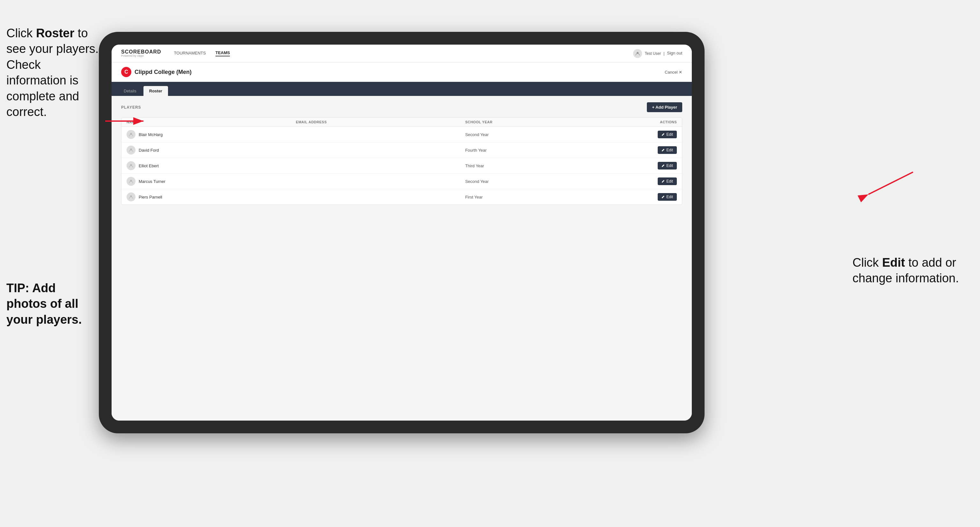  I want to click on team-header: C Clippd College (Men) Cancel ✕, so click(402, 72).